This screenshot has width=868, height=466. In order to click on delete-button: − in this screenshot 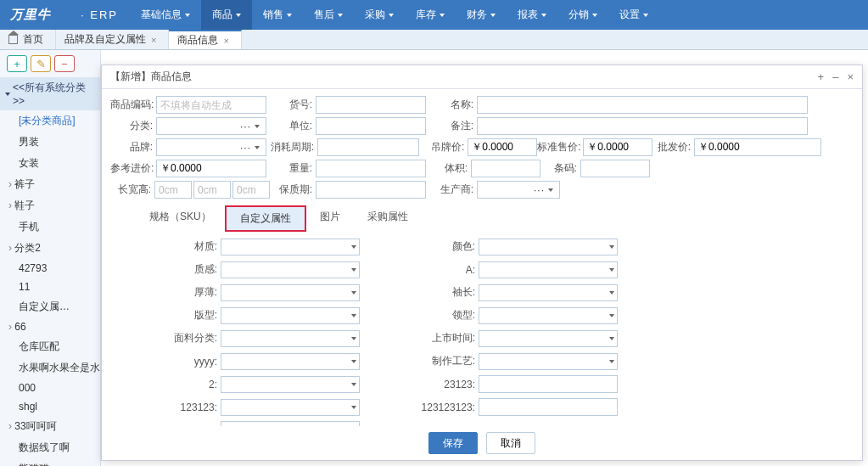, I will do `click(64, 64)`.